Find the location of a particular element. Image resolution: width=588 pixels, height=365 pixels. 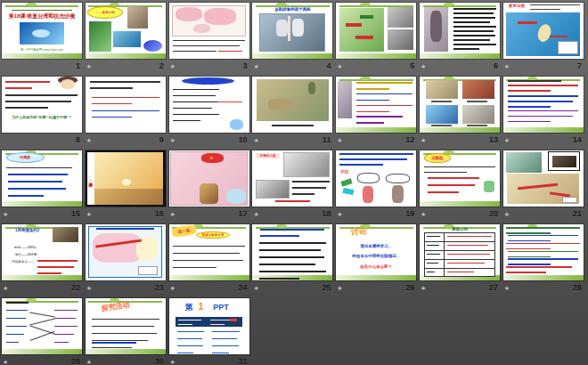

slide-21-thumbnail is located at coordinates (543, 178).